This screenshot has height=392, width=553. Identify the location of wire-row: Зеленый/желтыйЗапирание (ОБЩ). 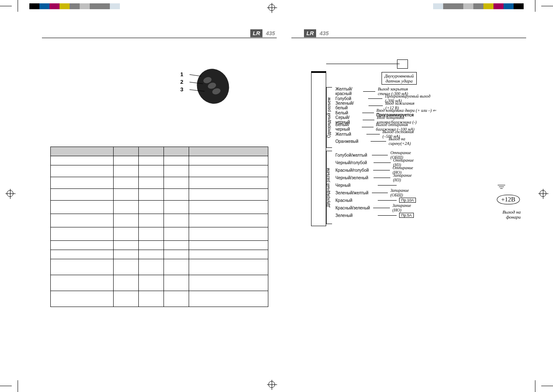
(376, 193).